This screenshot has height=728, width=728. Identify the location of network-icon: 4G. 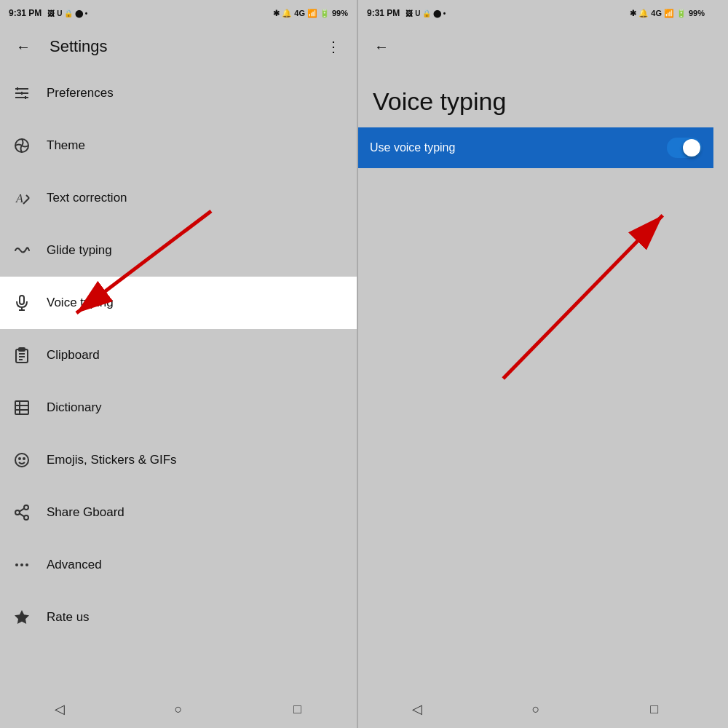
(300, 13).